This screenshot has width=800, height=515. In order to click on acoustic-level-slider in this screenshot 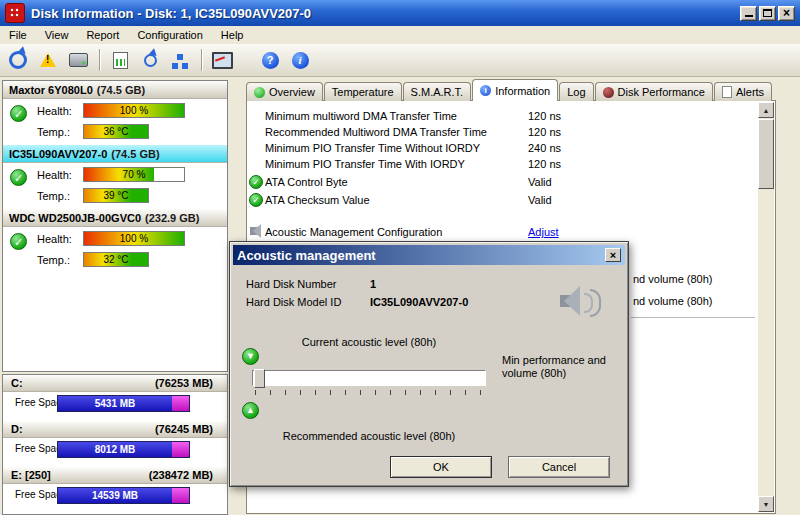, I will do `click(369, 378)`.